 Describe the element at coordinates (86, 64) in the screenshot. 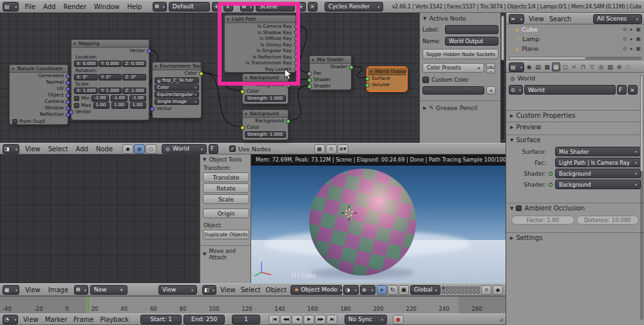

I see `number-field: X: 0.000` at that location.